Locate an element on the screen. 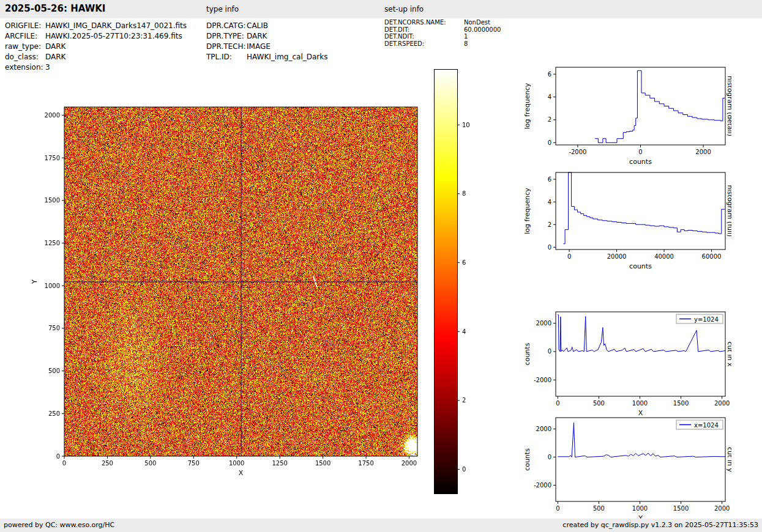 The image size is (762, 532). svg-text: 10 is located at coordinates (466, 125).